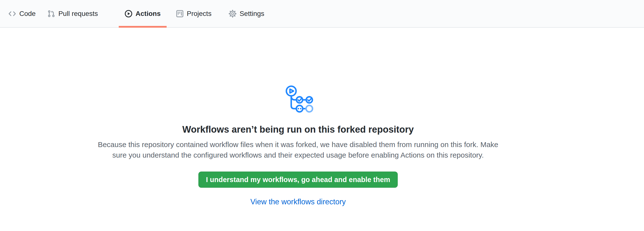 This screenshot has height=231, width=644. What do you see at coordinates (232, 14) in the screenshot?
I see `gear-icon` at bounding box center [232, 14].